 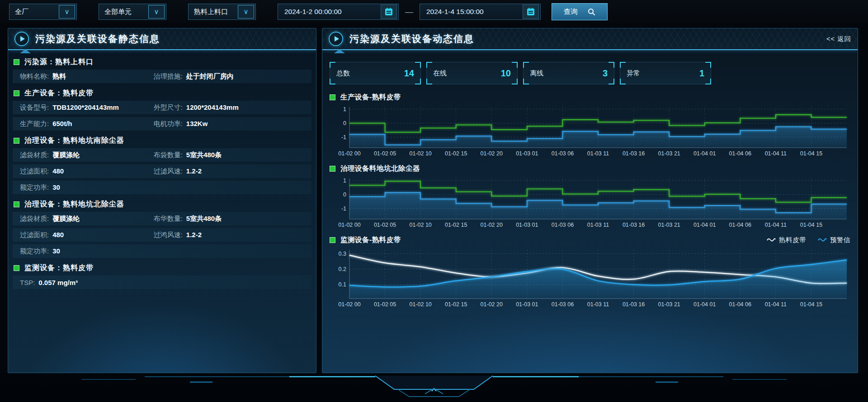 What do you see at coordinates (537, 73) in the screenshot?
I see `stat-label: 离线` at bounding box center [537, 73].